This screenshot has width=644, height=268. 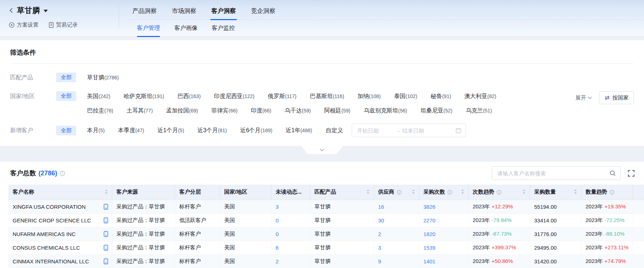 What do you see at coordinates (223, 31) in the screenshot?
I see `secondary-tab: 客户监控` at bounding box center [223, 31].